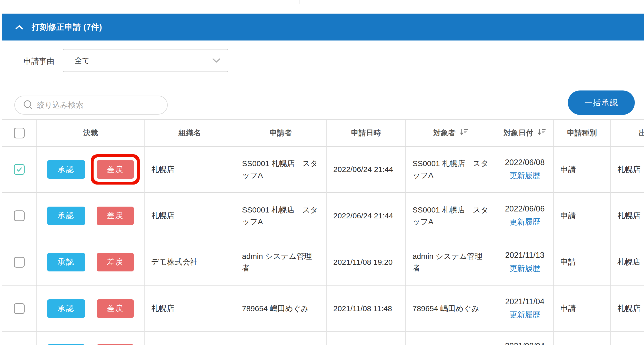 This screenshot has width=644, height=345. What do you see at coordinates (190, 338) in the screenshot?
I see `org-cell` at bounding box center [190, 338].